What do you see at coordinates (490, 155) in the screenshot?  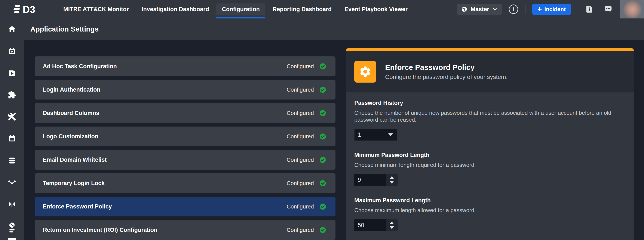 I see `field-label: Minimum Password Length` at bounding box center [490, 155].